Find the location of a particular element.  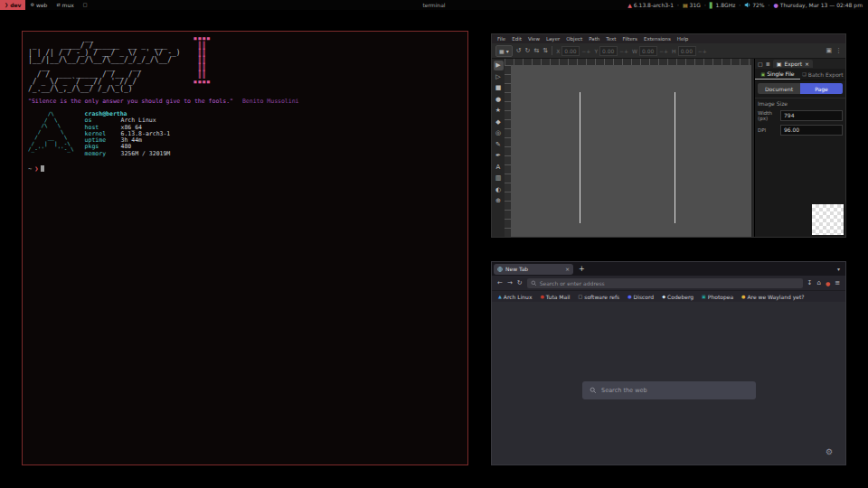

menu-help: Help is located at coordinates (684, 39).